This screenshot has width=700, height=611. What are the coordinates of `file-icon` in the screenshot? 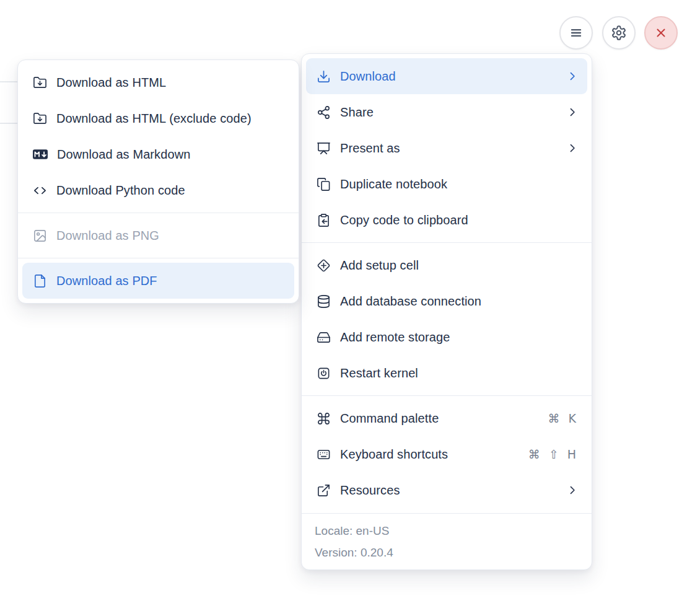 It's located at (40, 281).